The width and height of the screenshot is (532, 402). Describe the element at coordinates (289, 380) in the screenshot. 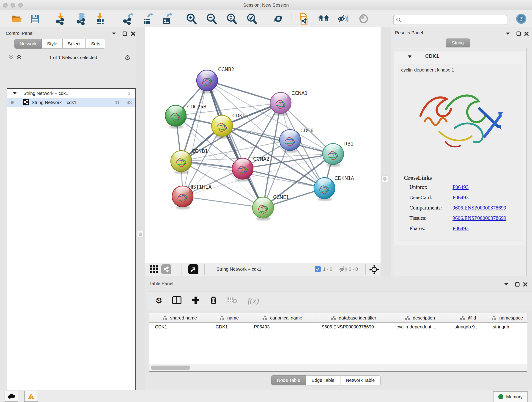

I see `tab-node-table: Node Table` at that location.